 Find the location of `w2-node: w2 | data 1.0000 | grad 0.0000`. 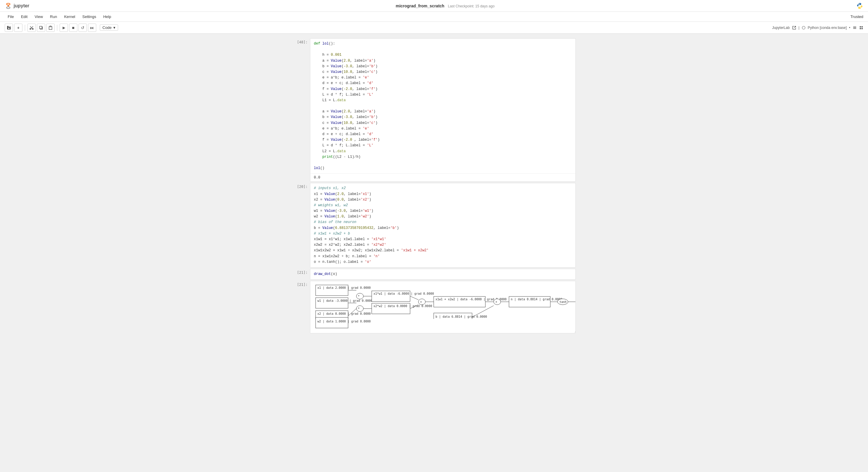

w2-node: w2 | data 1.0000 | grad 0.0000 is located at coordinates (342, 323).